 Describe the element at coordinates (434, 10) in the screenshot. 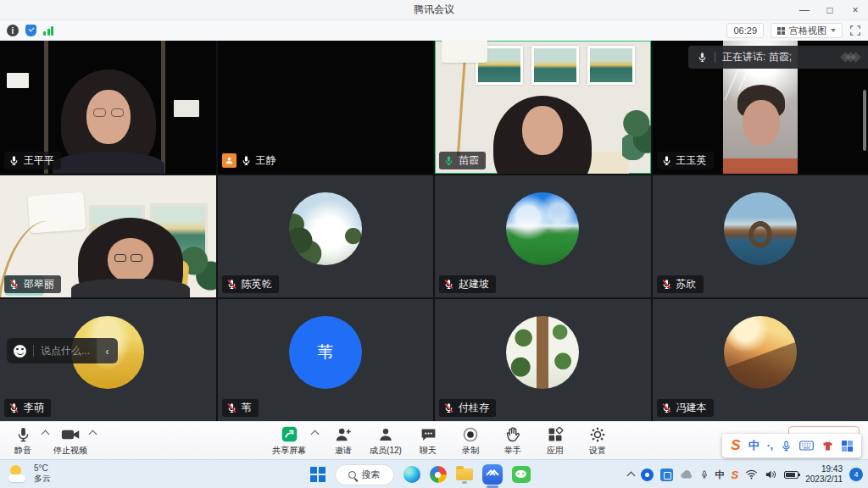

I see `title-bar: 腾讯会议 — □ ×` at that location.